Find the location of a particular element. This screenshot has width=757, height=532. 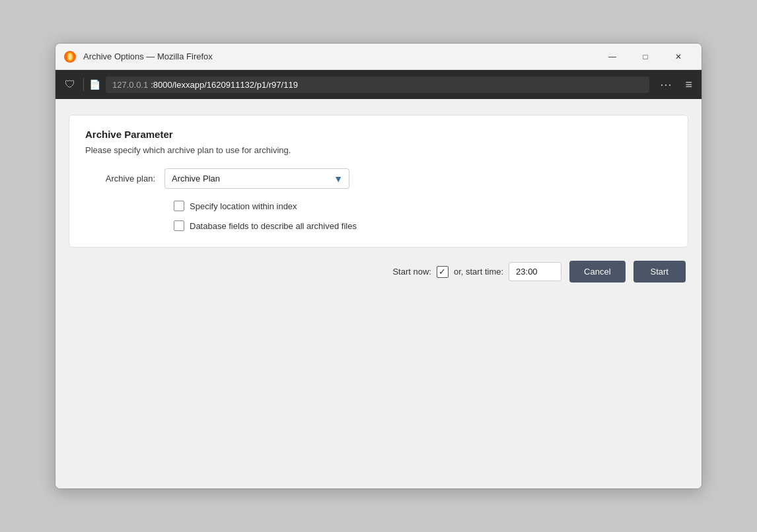

checkbox-row-1: Specify location within index is located at coordinates (423, 206).